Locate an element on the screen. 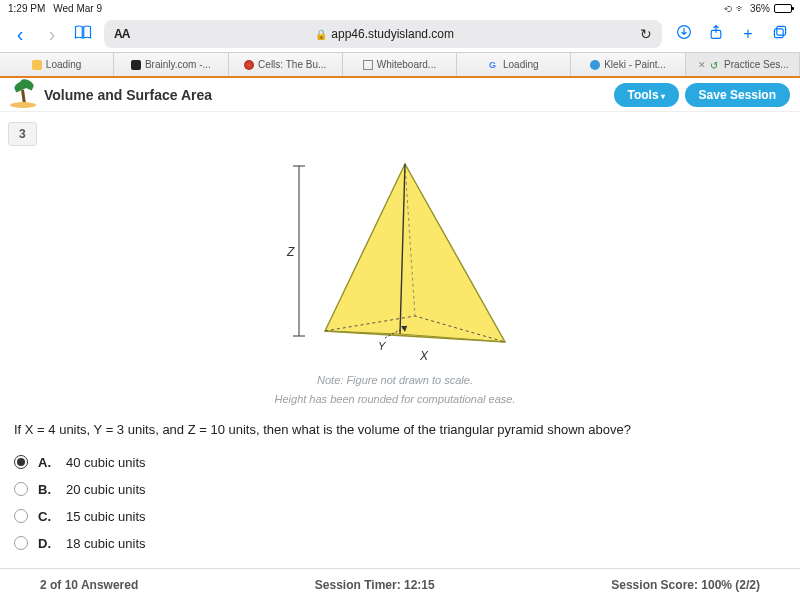 This screenshot has height=600, width=800. url-domain: app46.studyisland.com is located at coordinates (392, 34).